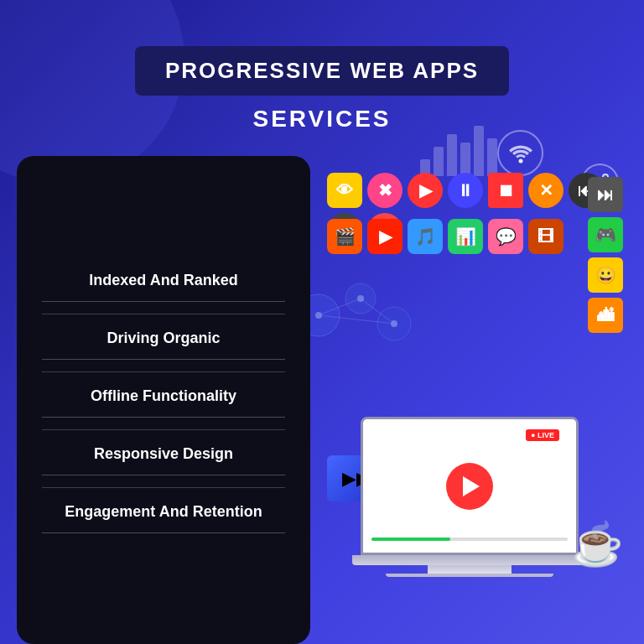 Image resolution: width=644 pixels, height=644 pixels. I want to click on app-icon: 🎮, so click(605, 235).